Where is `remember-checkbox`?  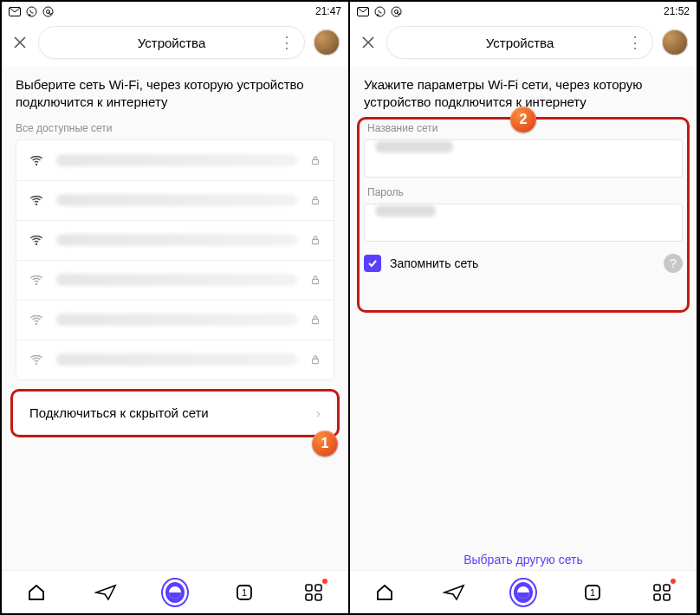
remember-checkbox is located at coordinates (373, 263).